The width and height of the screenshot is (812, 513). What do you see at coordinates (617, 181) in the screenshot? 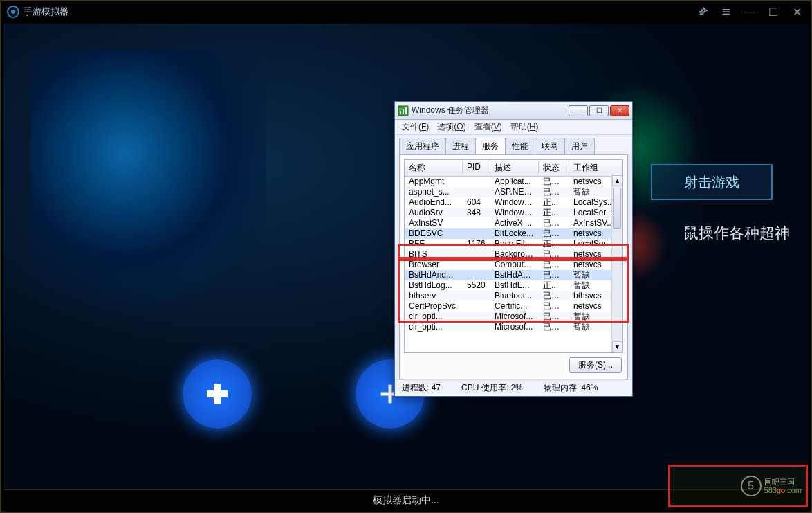
I see `scroll-up-icon: ▲` at bounding box center [617, 181].